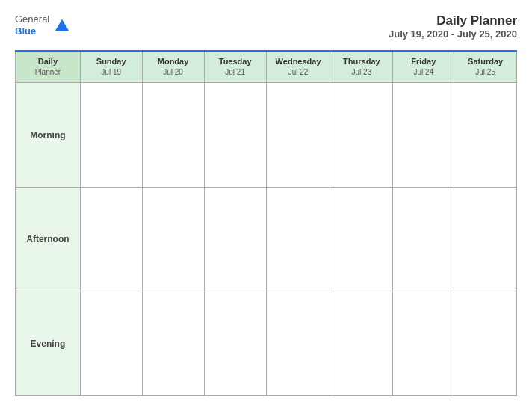 This screenshot has width=532, height=411. Describe the element at coordinates (48, 72) in the screenshot. I see `first-col-line2: Planner` at that location.